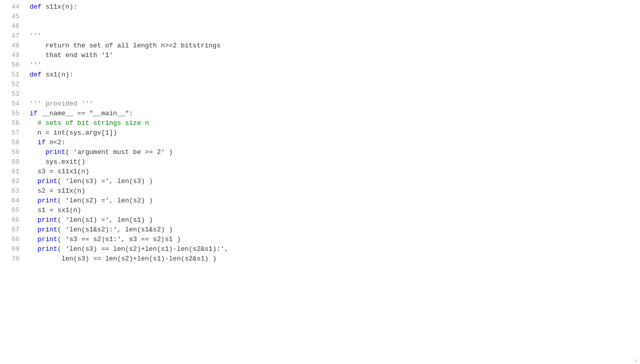 This screenshot has width=640, height=364. Describe the element at coordinates (320, 16) in the screenshot. I see `table-row: 45` at that location.